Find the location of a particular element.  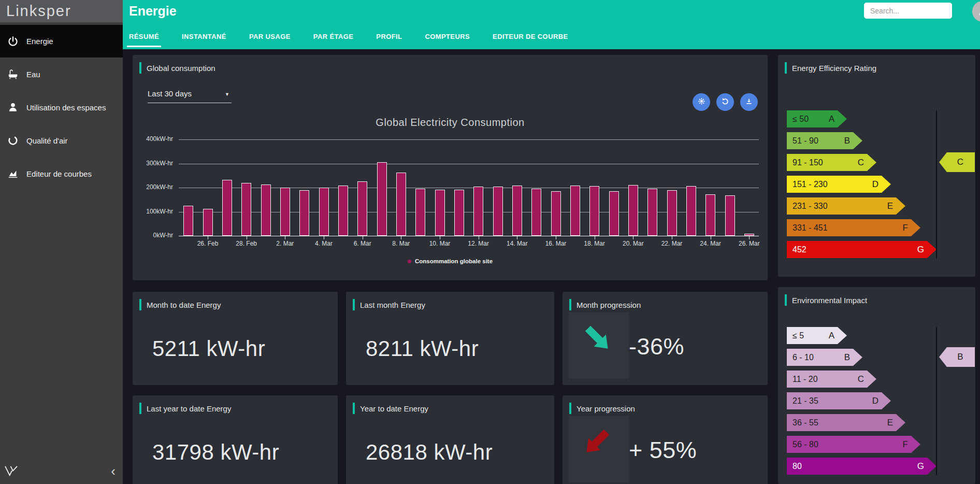

search-input is located at coordinates (908, 10).